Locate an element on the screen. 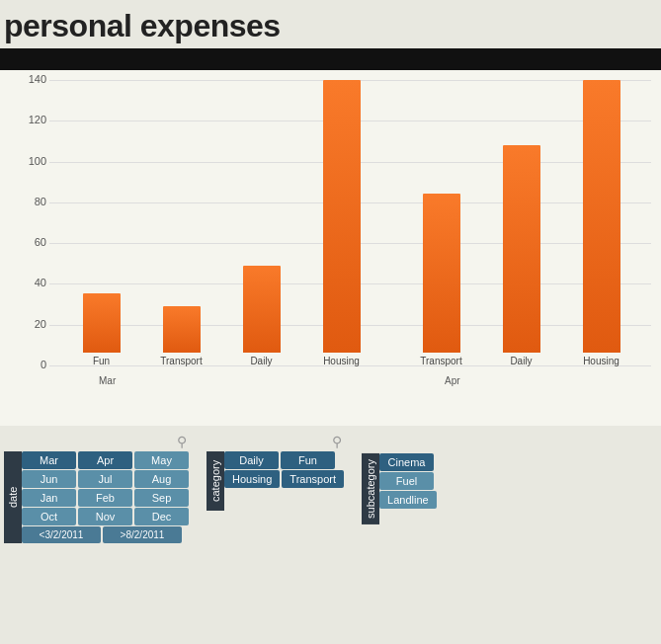 The width and height of the screenshot is (661, 644). date-pill-may: May is located at coordinates (162, 460).